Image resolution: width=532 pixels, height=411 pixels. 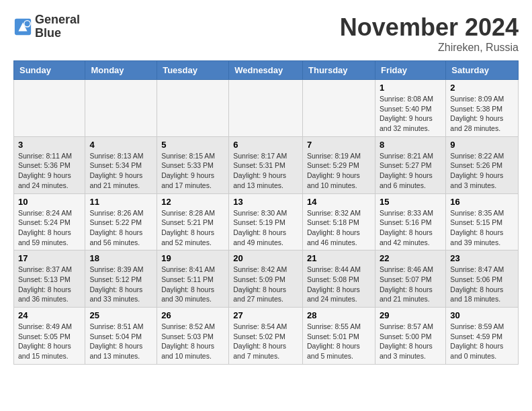 What do you see at coordinates (50, 336) in the screenshot?
I see `day-cell: 24Sunrise: 8:49 AMSunset: 5:05 PMDayligh…` at bounding box center [50, 336].